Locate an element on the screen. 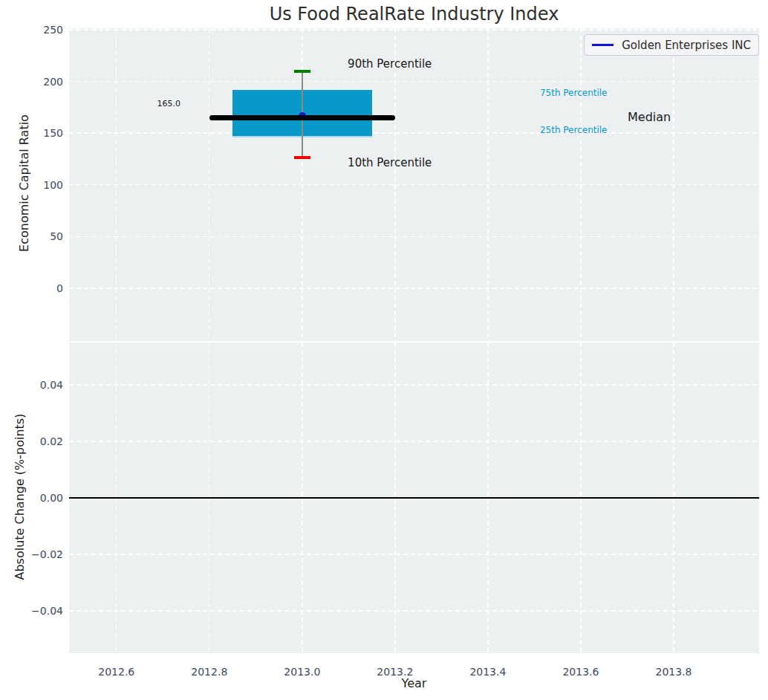 This screenshot has height=700, width=768. annotation-median: Median is located at coordinates (649, 117).